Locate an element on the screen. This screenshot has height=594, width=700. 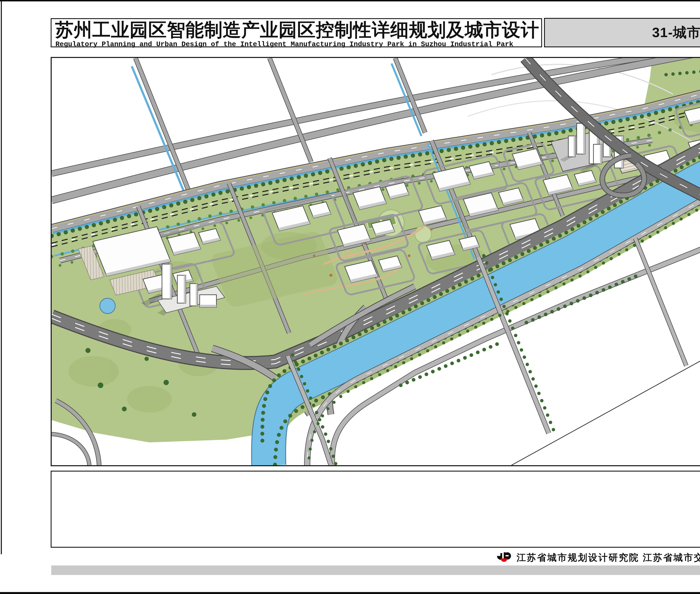
project-title-chinese: 苏州工业园区智能制造产业园区控制性详细规划及城市设计 is located at coordinates (297, 30).